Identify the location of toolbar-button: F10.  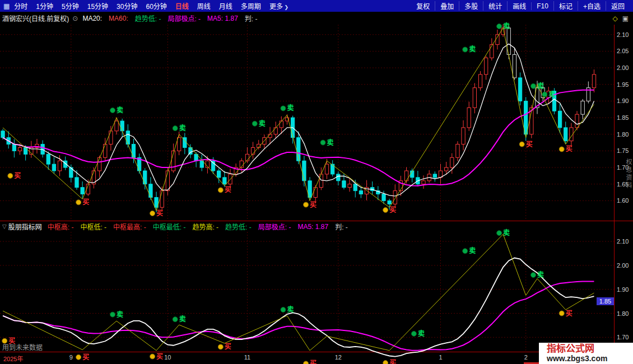
(542, 6).